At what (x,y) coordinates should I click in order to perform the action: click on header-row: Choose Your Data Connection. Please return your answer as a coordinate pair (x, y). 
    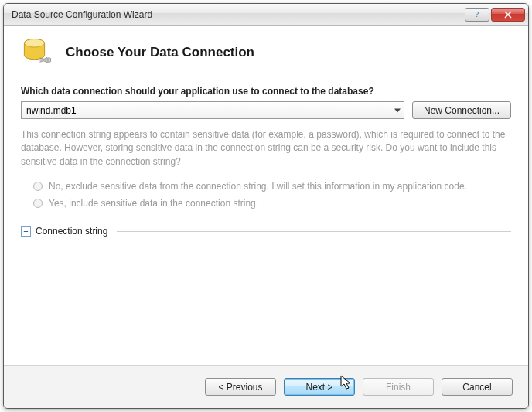
    Looking at the image, I should click on (266, 53).